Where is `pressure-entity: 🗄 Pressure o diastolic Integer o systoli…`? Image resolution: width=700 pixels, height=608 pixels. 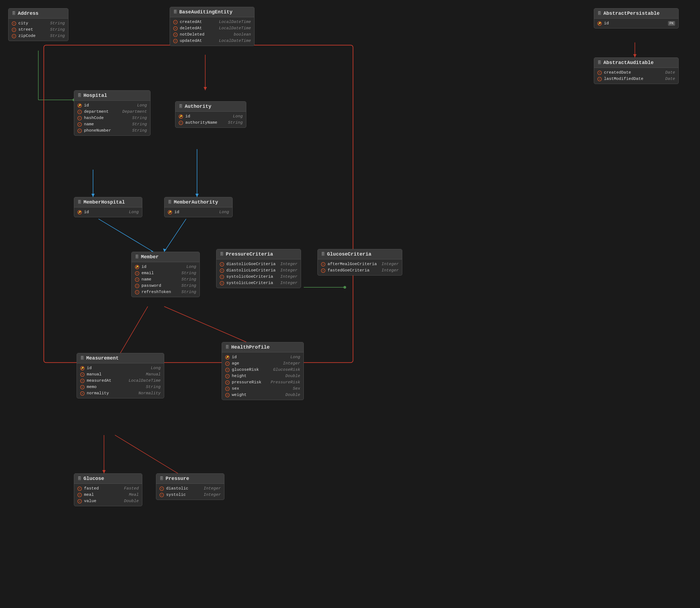
pressure-entity: 🗄 Pressure o diastolic Integer o systoli… is located at coordinates (190, 487).